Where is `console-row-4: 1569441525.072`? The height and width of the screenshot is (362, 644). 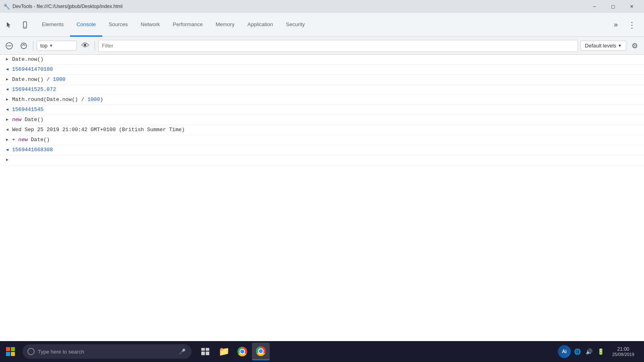 console-row-4: 1569441525.072 is located at coordinates (322, 90).